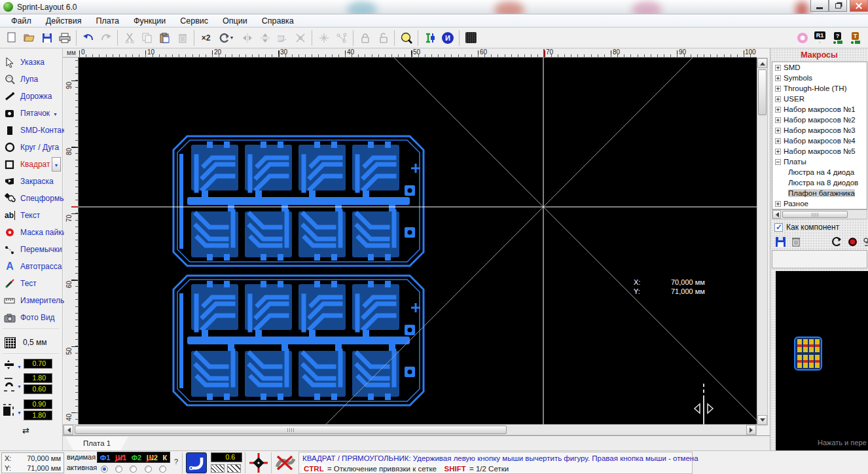 This screenshot has width=868, height=474. I want to click on collapse-icon, so click(778, 162).